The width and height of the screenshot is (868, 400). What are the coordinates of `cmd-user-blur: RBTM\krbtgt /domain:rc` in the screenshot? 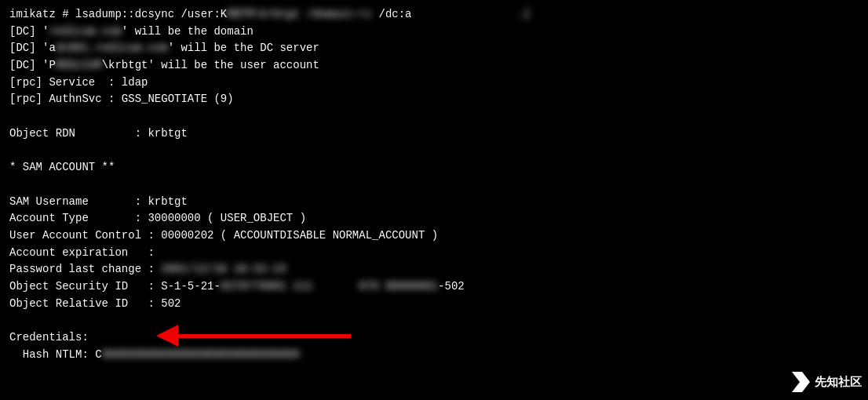 It's located at (300, 15).